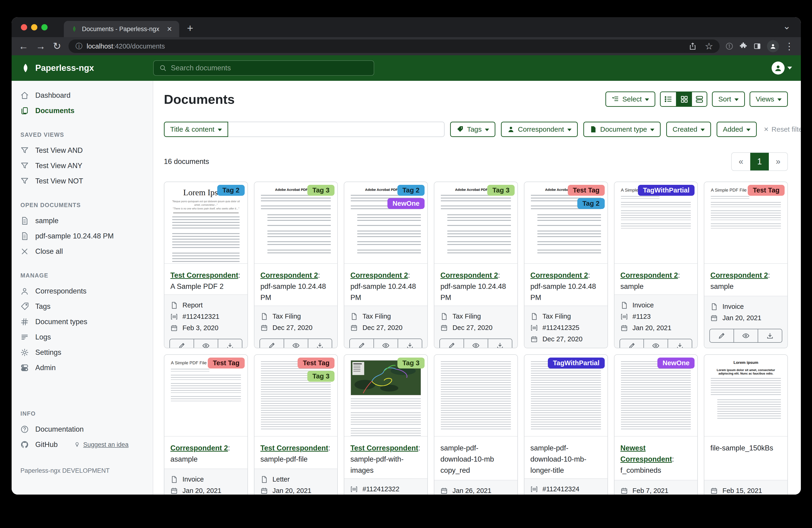 This screenshot has height=528, width=812. I want to click on sidebar-item-document-types: Document types, so click(82, 322).